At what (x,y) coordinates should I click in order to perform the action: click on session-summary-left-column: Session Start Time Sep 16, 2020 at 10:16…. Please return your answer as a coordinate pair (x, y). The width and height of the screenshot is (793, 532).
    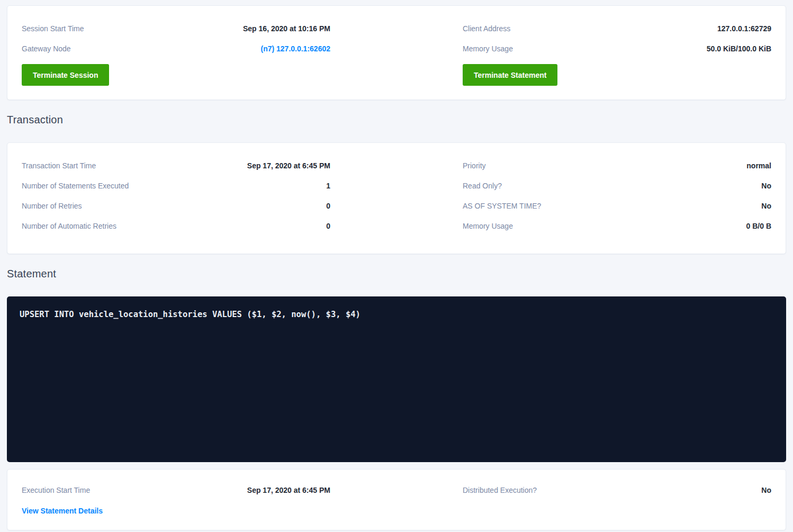
    Looking at the image, I should click on (176, 52).